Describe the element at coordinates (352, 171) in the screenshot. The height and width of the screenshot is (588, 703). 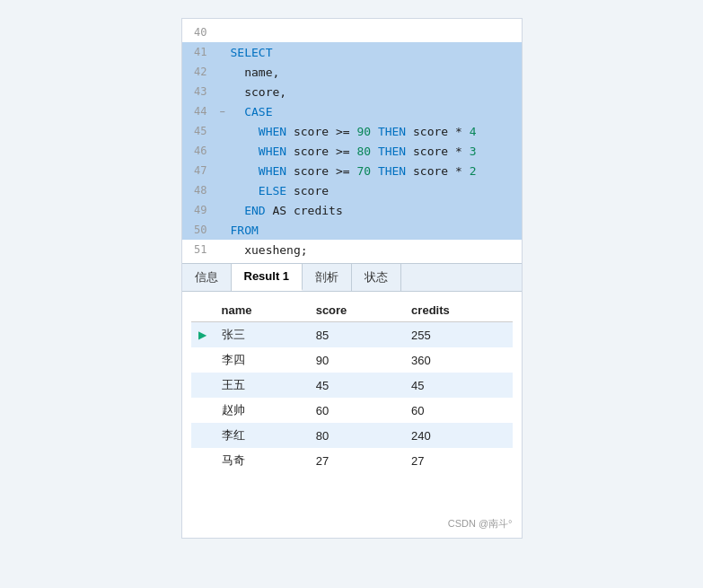
I see `code-line: 47 WHEN score >= 70 THEN score * 2` at that location.